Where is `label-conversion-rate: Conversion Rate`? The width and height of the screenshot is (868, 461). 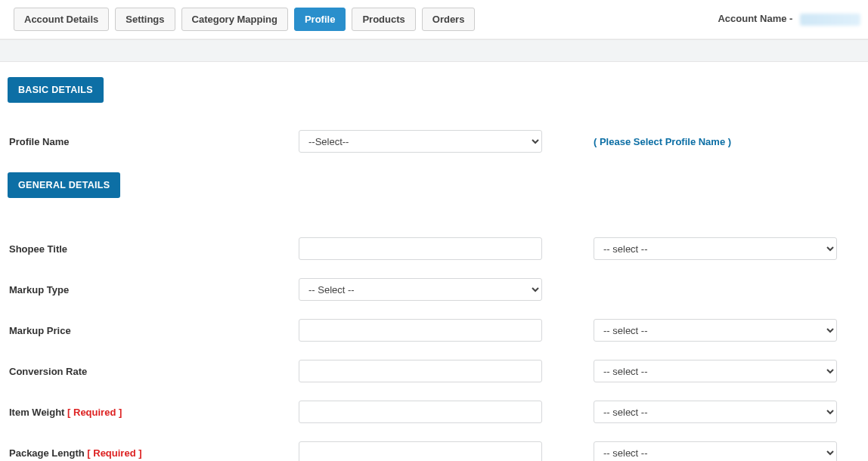 label-conversion-rate: Conversion Rate is located at coordinates (153, 372).